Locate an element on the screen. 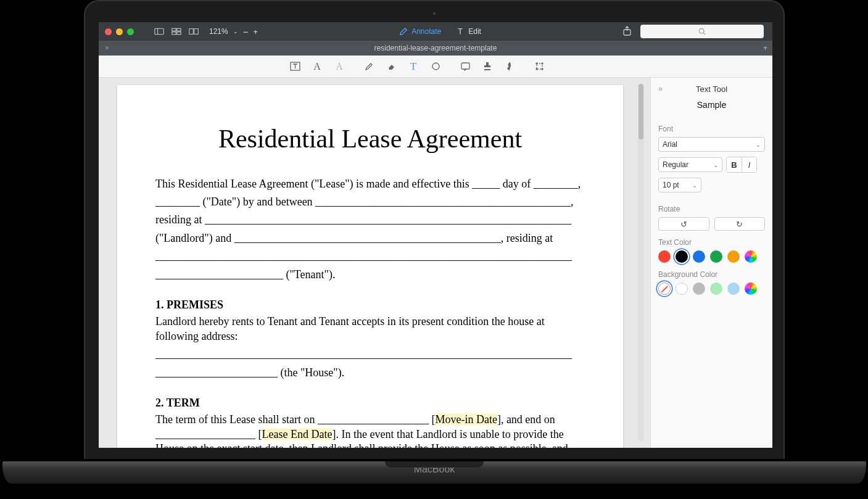 This screenshot has width=868, height=499. shape-tool-icon is located at coordinates (436, 67).